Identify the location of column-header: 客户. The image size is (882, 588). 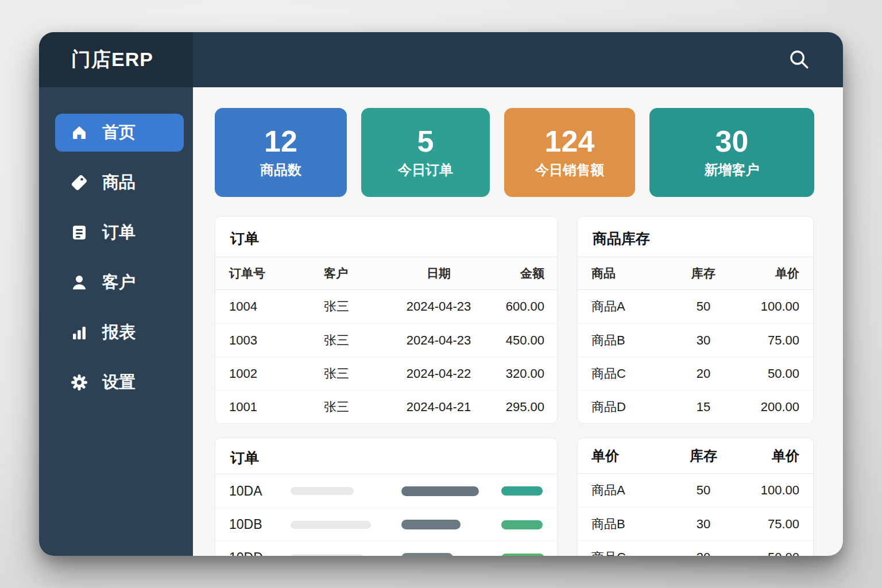
(358, 273).